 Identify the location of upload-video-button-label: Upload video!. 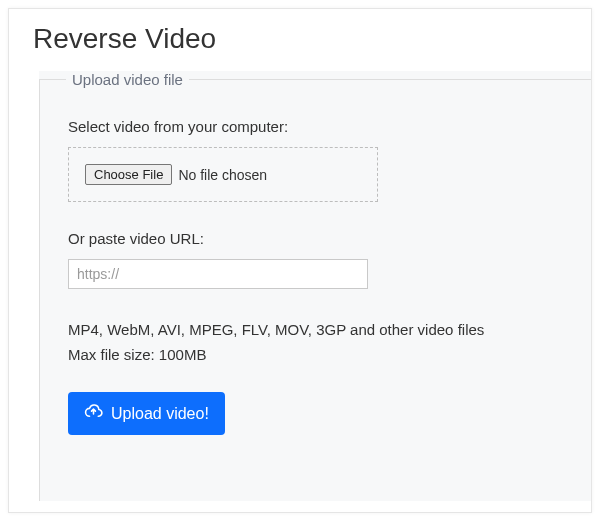
(160, 414).